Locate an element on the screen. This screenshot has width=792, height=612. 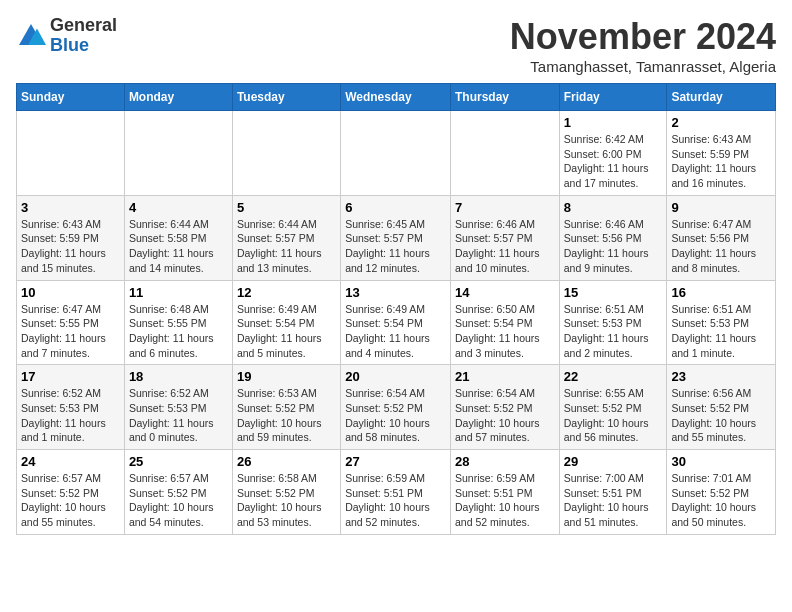
day-number: 22 is located at coordinates (614, 376).